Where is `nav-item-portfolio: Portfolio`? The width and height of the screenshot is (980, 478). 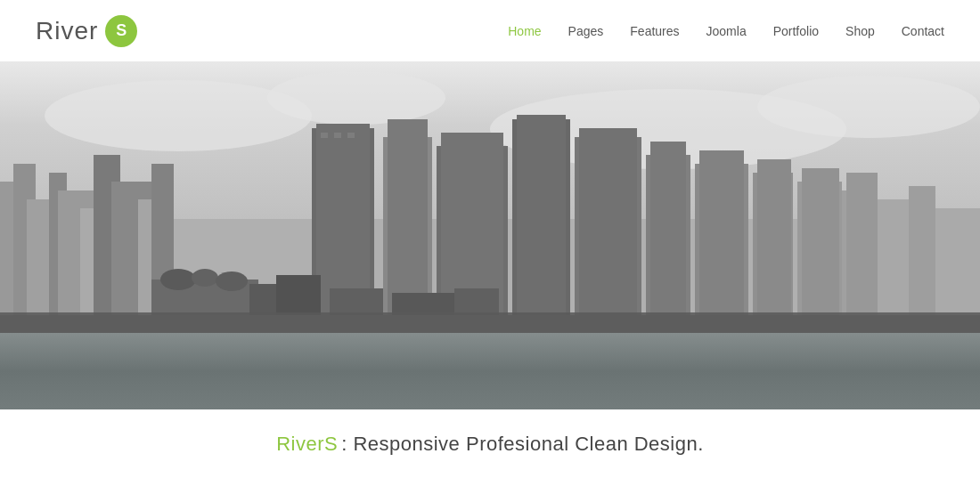
nav-item-portfolio: Portfolio is located at coordinates (796, 31).